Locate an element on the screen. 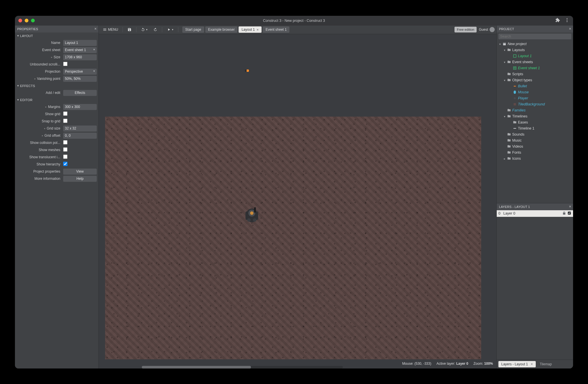  tab-tilemap: Tilemap is located at coordinates (546, 364).